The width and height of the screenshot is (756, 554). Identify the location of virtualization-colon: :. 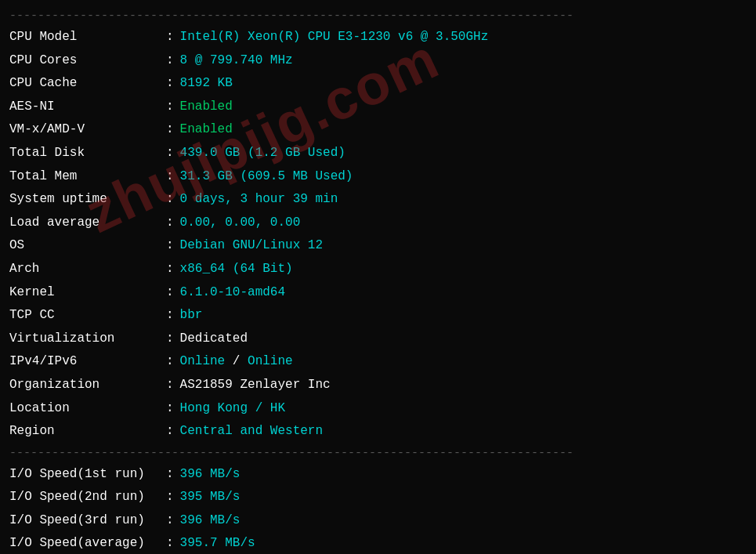
(170, 339).